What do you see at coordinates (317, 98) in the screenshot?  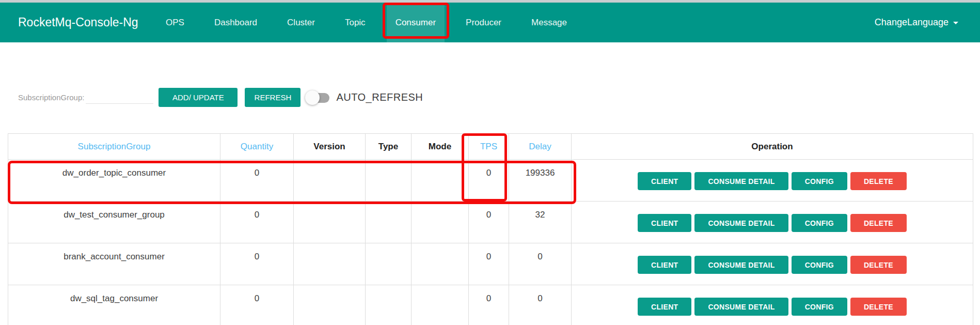 I see `auto-refresh-toggle` at bounding box center [317, 98].